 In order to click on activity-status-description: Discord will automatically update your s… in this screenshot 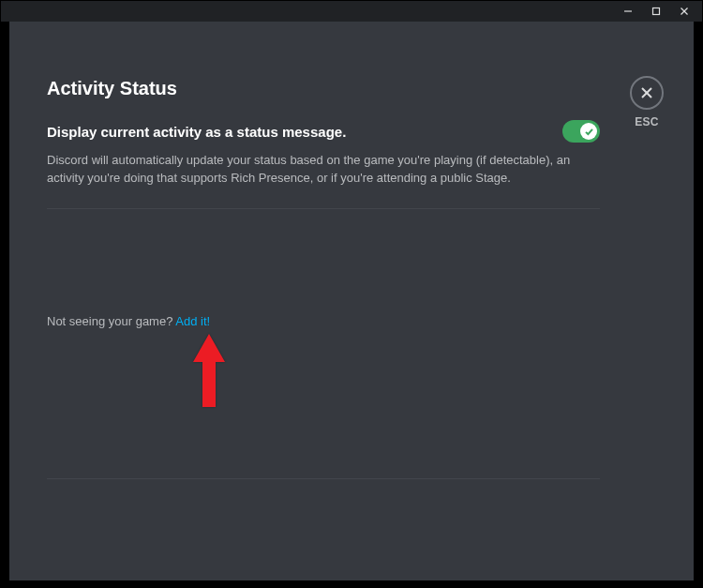, I will do `click(314, 170)`.